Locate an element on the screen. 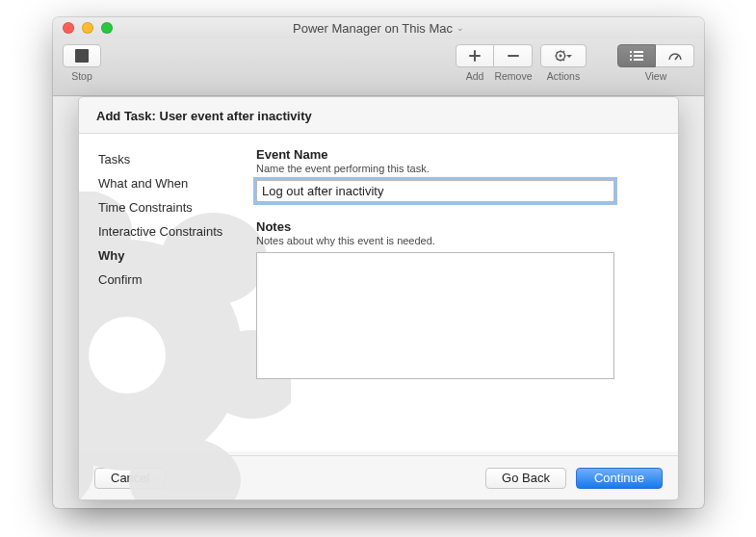 This screenshot has width=756, height=537. event-name-help: Name the event performing this task. is located at coordinates (456, 168).